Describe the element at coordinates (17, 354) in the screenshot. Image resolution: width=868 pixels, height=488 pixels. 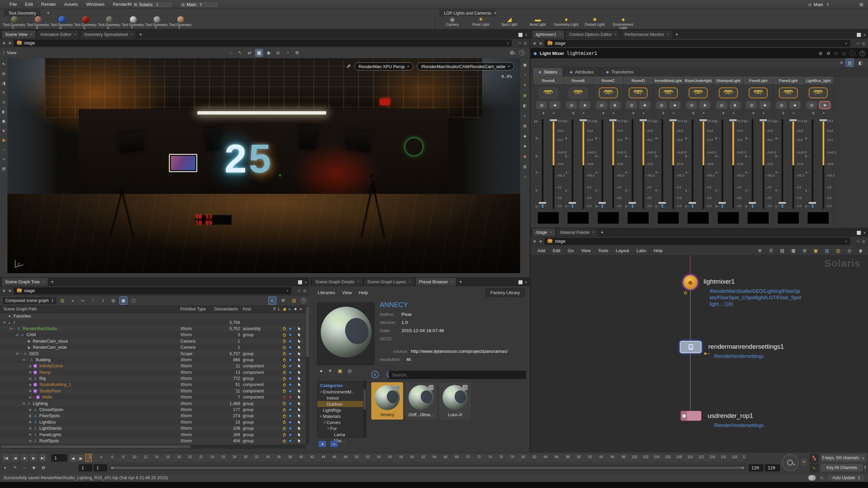
I see `expand-collapse-icon: ⊖` at that location.